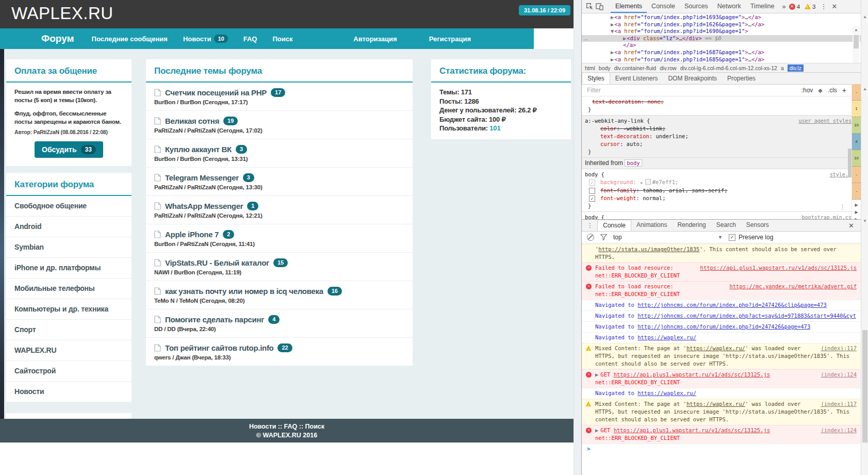  What do you see at coordinates (592, 191) in the screenshot?
I see `declaration-checkbox` at bounding box center [592, 191].